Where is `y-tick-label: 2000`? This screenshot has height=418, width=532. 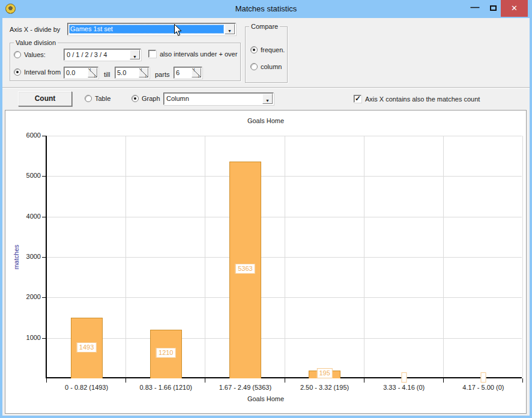 y-tick-label: 2000 is located at coordinates (25, 297).